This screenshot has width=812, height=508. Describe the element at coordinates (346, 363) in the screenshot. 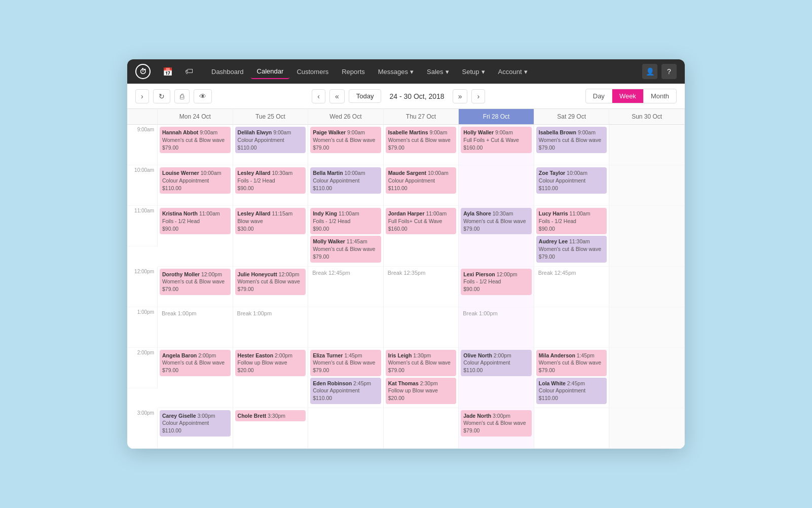

I see `appt-eliza: Eliza Turner 1:45pmWomen's cut & Blow wa…` at that location.